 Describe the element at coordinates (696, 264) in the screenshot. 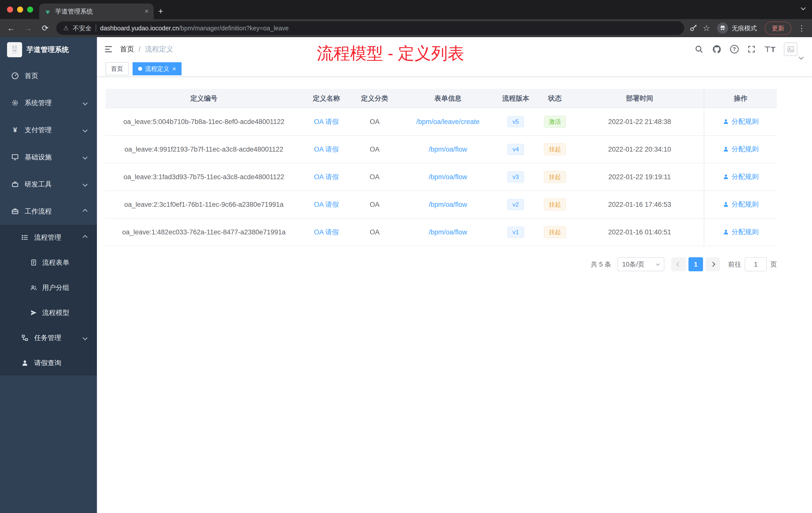

I see `page-number-current: 1` at that location.